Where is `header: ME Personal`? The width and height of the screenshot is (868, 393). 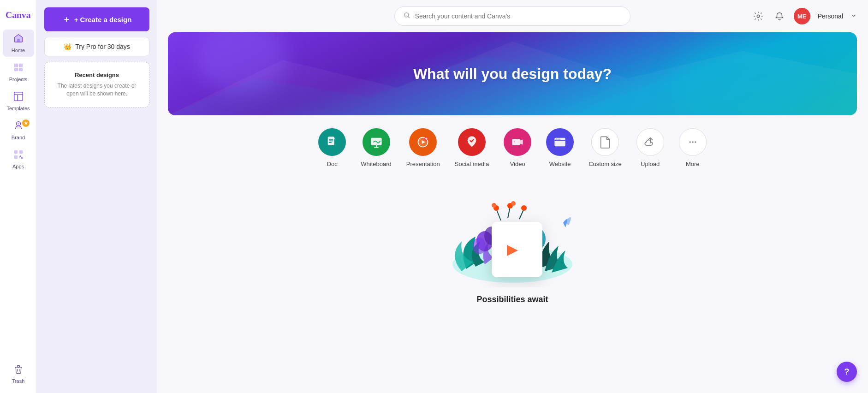 header: ME Personal is located at coordinates (512, 16).